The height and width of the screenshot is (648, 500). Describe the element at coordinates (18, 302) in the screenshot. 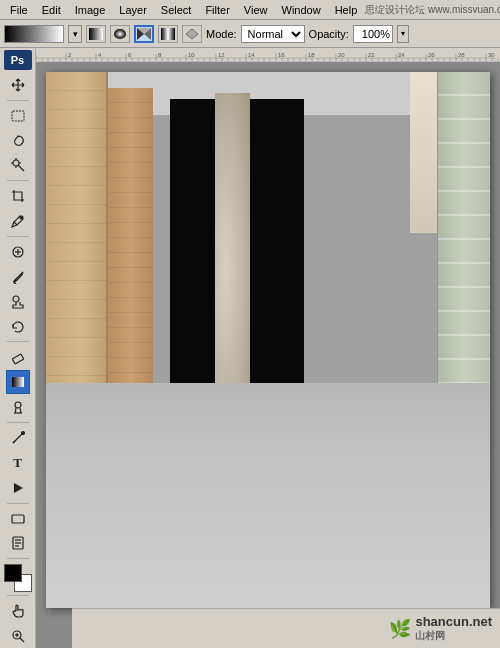

I see `stamp-tool` at that location.